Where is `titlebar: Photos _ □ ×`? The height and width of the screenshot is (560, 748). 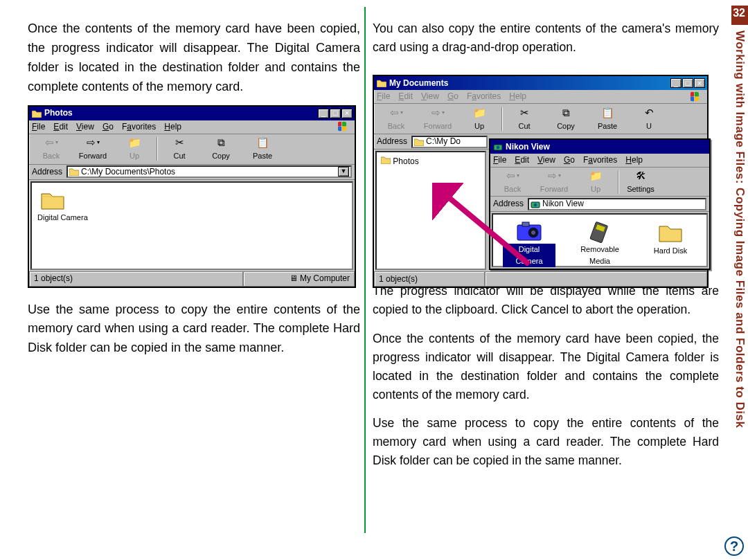 titlebar: Photos _ □ × is located at coordinates (192, 114).